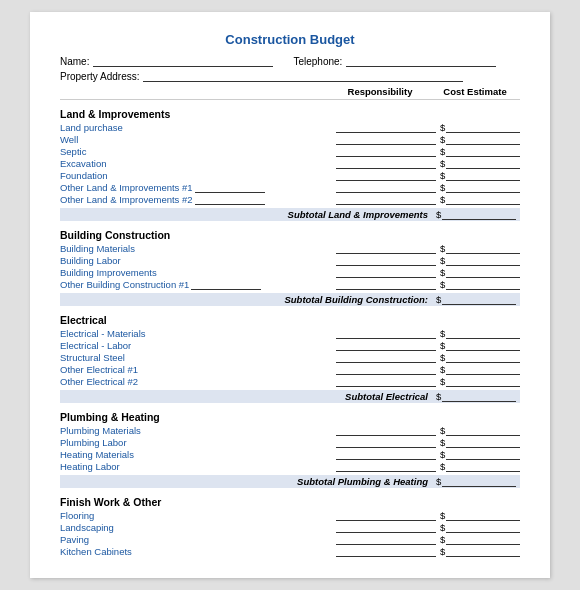  Describe the element at coordinates (290, 235) in the screenshot. I see `section-title-building: Building Construction` at that location.